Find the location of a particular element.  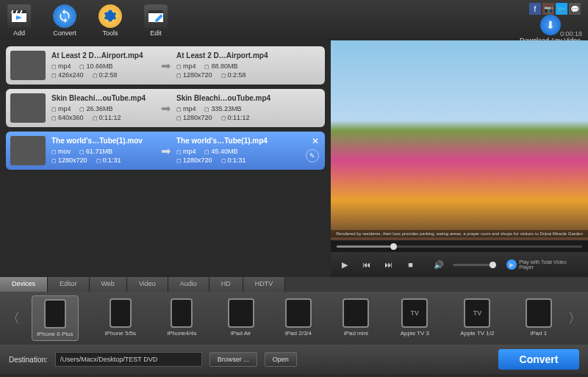

device-label: iPad mini is located at coordinates (356, 334).